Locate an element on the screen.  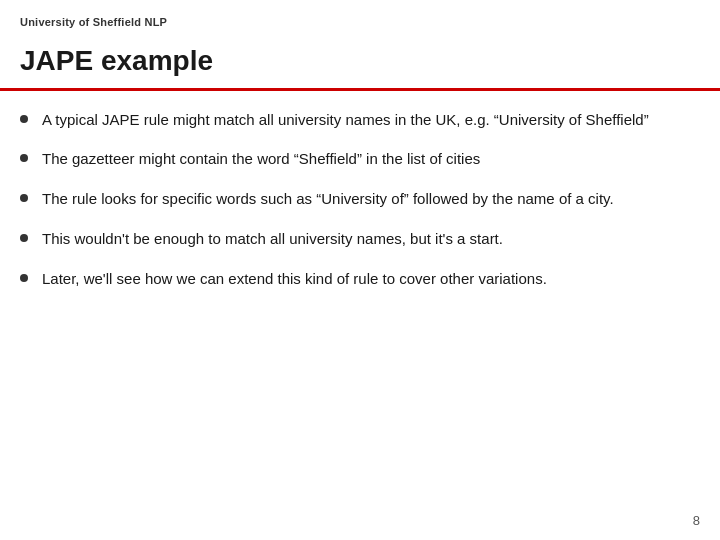
header: University of Sheffield NLP is located at coordinates (360, 18).